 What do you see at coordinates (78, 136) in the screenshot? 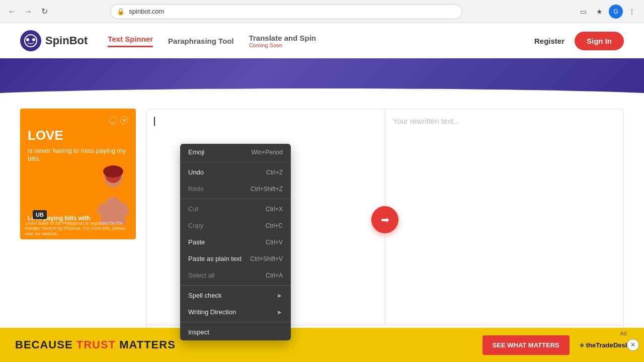
I see `ad-title: LOVE` at bounding box center [78, 136].